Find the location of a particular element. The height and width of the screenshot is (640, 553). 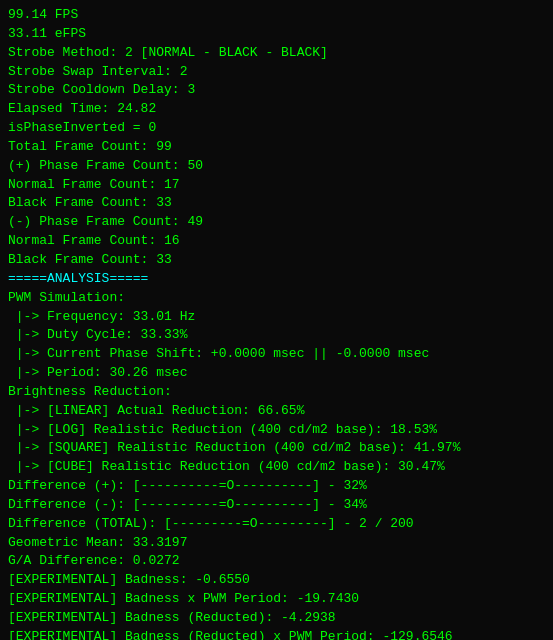

terminal-line: Strobe Swap Interval: 2 is located at coordinates (276, 72).